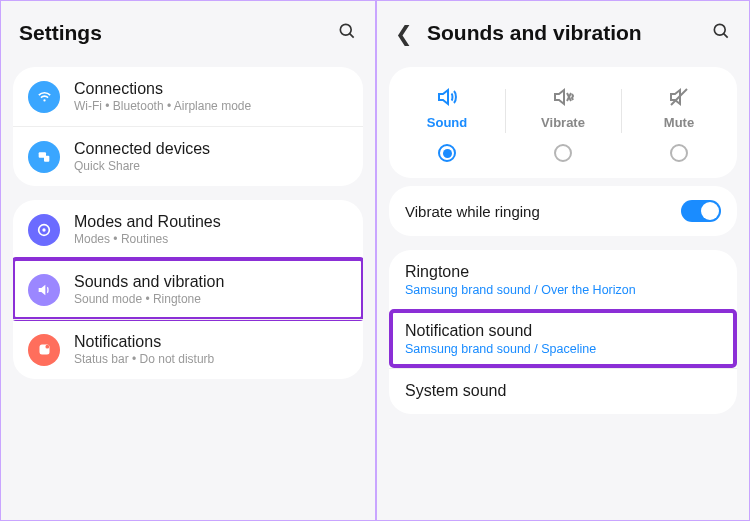 Image resolution: width=750 pixels, height=521 pixels. I want to click on settings-item-connected-devices: Connected devices Quick Share, so click(188, 156).